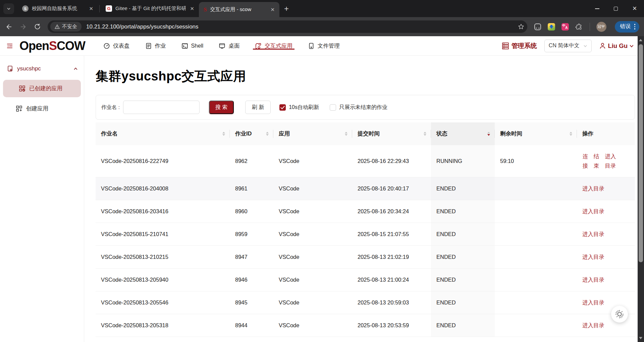 Image resolution: width=644 pixels, height=342 pixels. What do you see at coordinates (23, 27) in the screenshot?
I see `forward-button` at bounding box center [23, 27].